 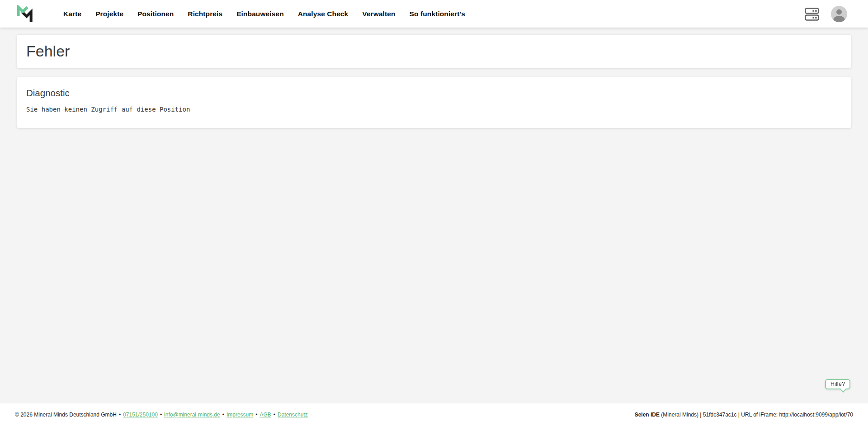 I want to click on nav-item-verwalten: Verwalten, so click(x=379, y=14).